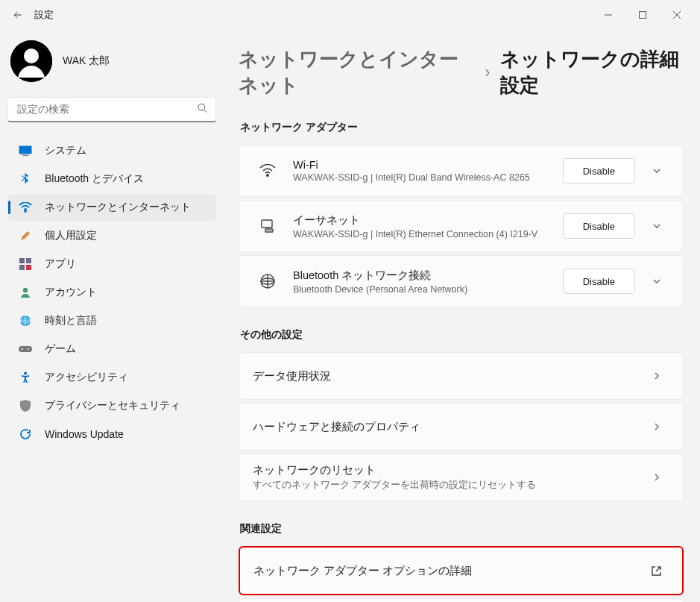  What do you see at coordinates (428, 276) in the screenshot?
I see `adapter-title: Bluetooth ネットワーク接続` at bounding box center [428, 276].